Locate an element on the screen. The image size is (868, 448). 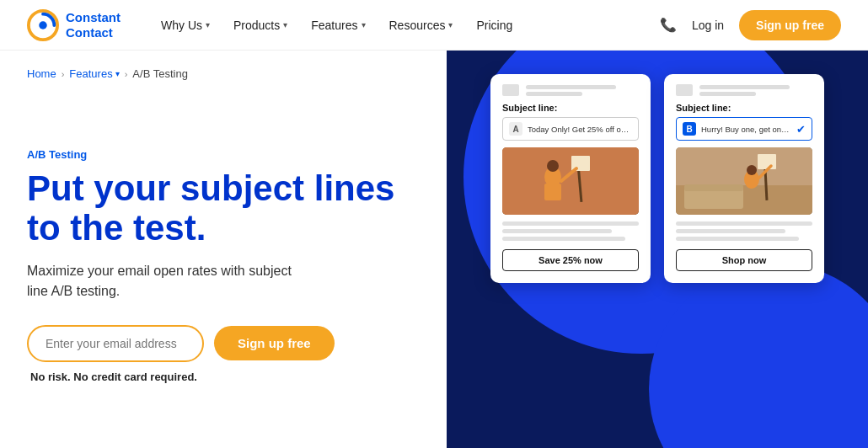
breadcrumb-home: Home is located at coordinates (42, 74).